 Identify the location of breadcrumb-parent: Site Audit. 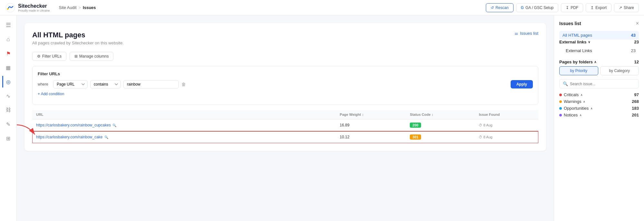
(68, 8).